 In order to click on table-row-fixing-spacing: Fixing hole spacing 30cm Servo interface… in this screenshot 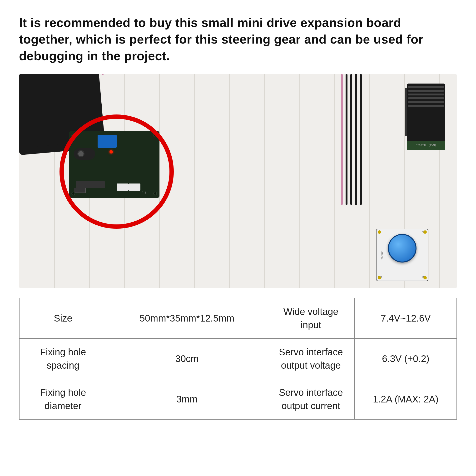, I will do `click(238, 359)`.